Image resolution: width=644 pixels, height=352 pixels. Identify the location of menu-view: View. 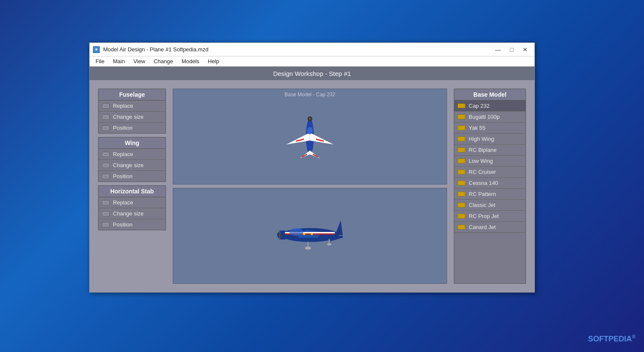
(139, 61).